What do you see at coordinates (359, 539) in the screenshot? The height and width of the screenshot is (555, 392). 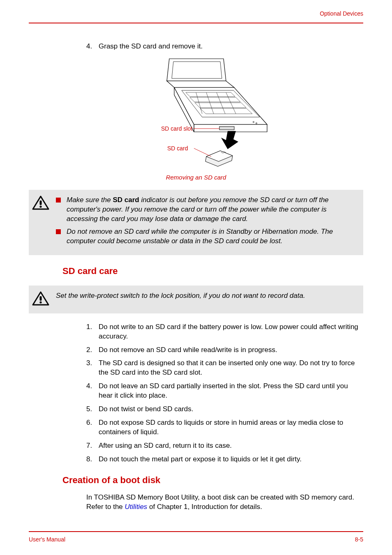 I see `footer-page-number: 8-5` at bounding box center [359, 539].